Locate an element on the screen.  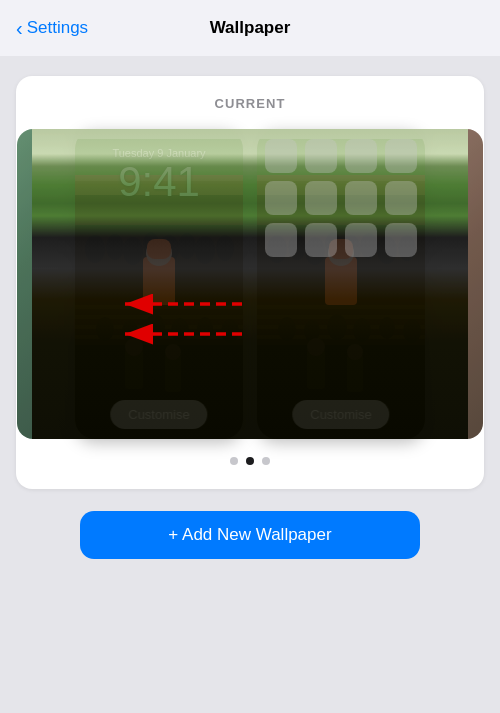
add-wallpaper-button: + Add New Wallpaper is located at coordinates (250, 535).